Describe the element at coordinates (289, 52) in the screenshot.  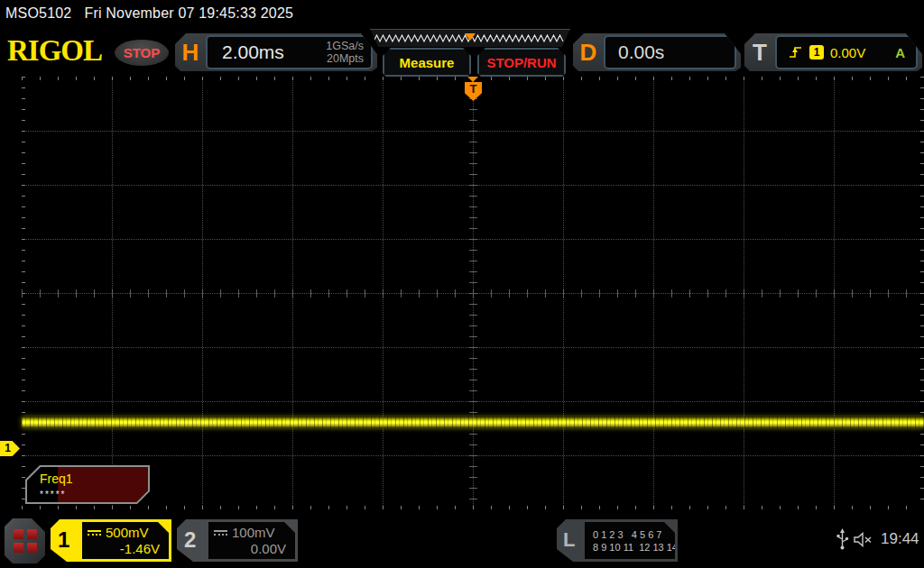
I see `horizontal-screen: 2.00ms 1GSa/s 20Mpts` at that location.